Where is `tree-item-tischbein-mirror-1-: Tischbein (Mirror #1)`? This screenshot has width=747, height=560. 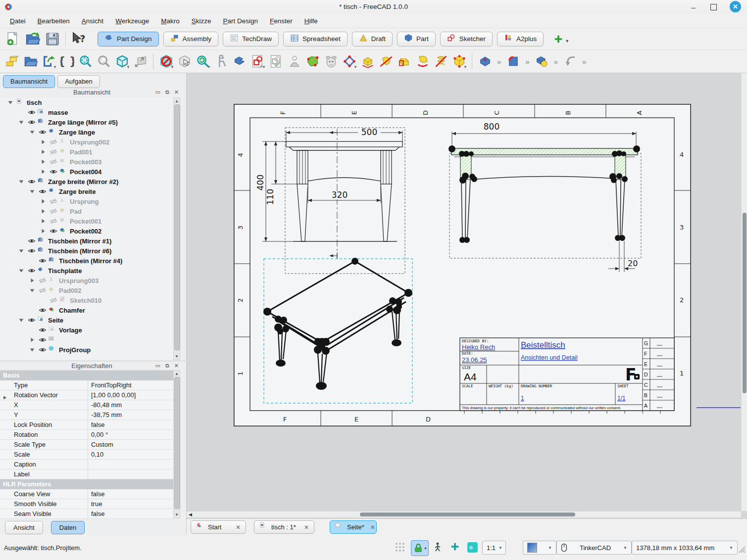
tree-item-tischbein-mirror-1-: Tischbein (Mirror #1) is located at coordinates (87, 241).